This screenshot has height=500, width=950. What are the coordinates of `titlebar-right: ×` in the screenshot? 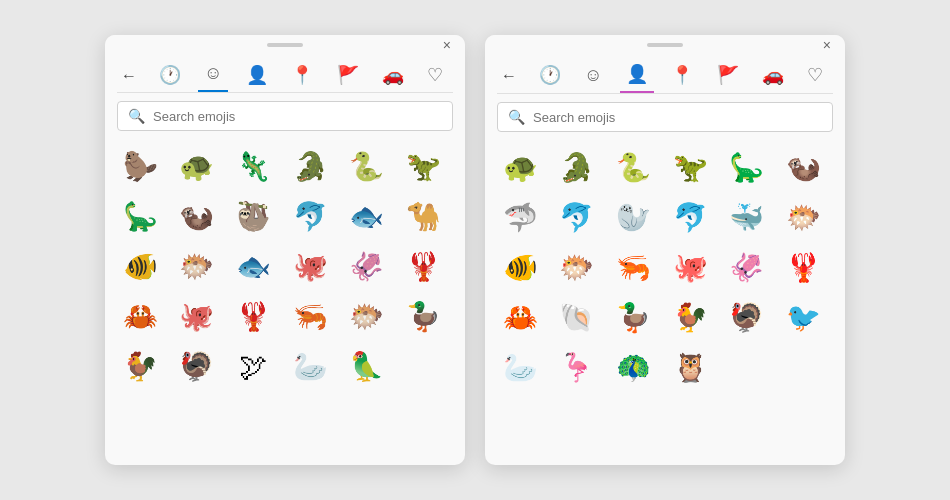 It's located at (665, 45).